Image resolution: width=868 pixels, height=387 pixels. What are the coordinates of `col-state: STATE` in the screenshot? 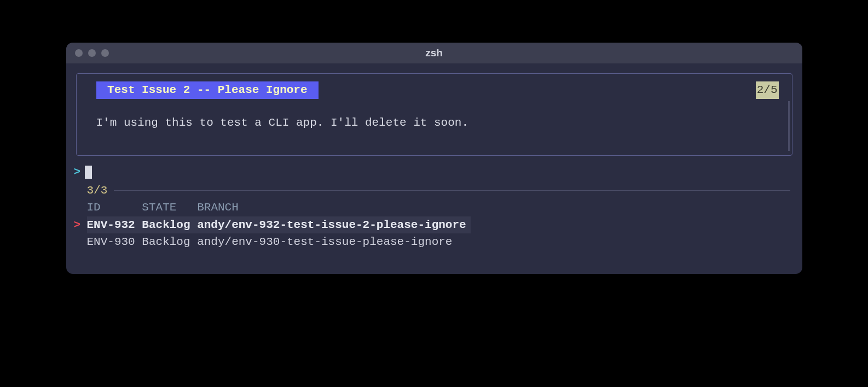 It's located at (159, 208).